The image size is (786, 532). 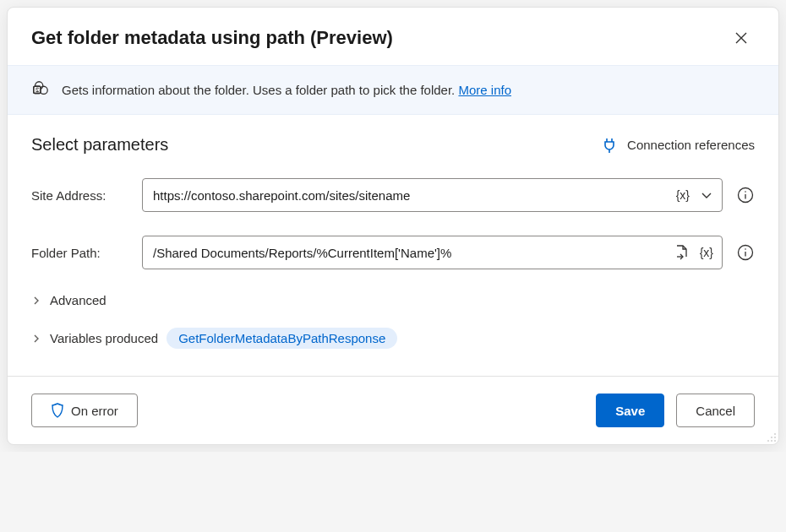 I want to click on site-address-input-wrap: {x}, so click(x=433, y=195).